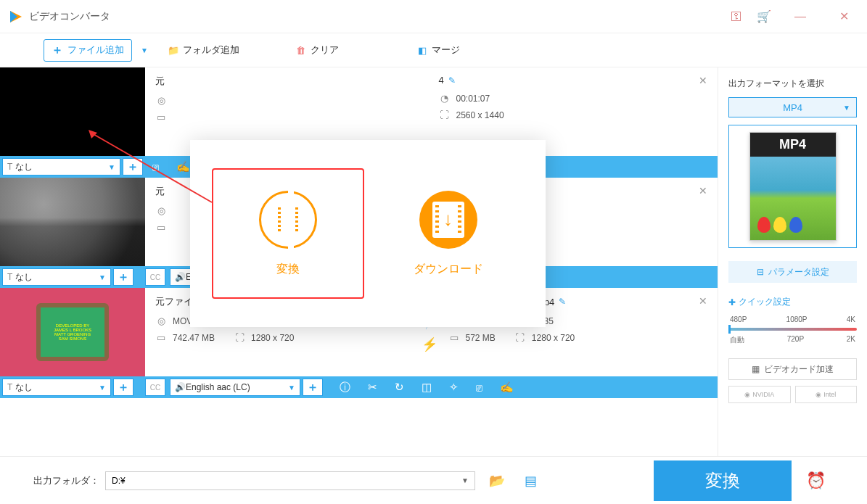 This screenshot has height=504, width=867. Describe the element at coordinates (736, 17) in the screenshot. I see `key-icon: ⚿` at that location.